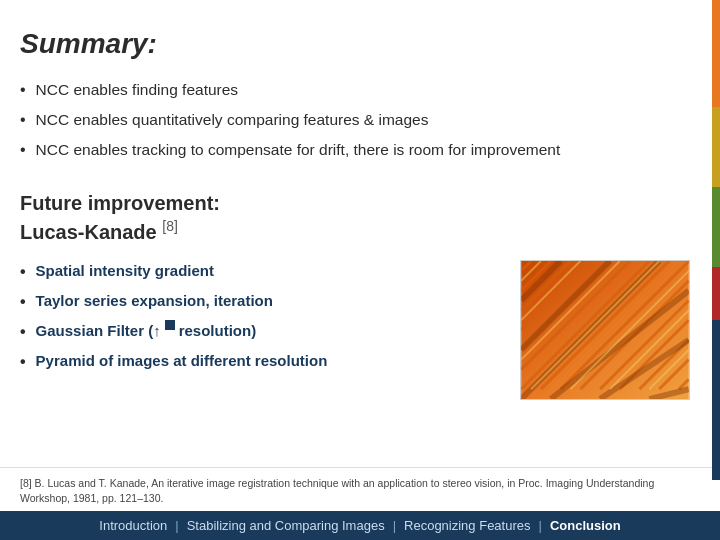 The width and height of the screenshot is (720, 540). What do you see at coordinates (355, 120) in the screenshot?
I see `summary-bullet-2: NCC enables quantitatively comparing fea…` at bounding box center [355, 120].